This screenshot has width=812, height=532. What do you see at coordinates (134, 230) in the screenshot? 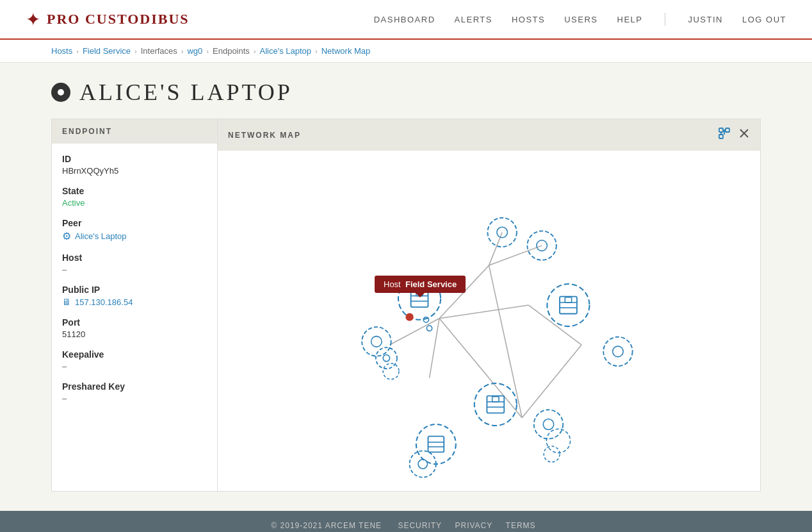
I see `field-peer: Peer ⚙ Alice's Laptop` at bounding box center [134, 230].